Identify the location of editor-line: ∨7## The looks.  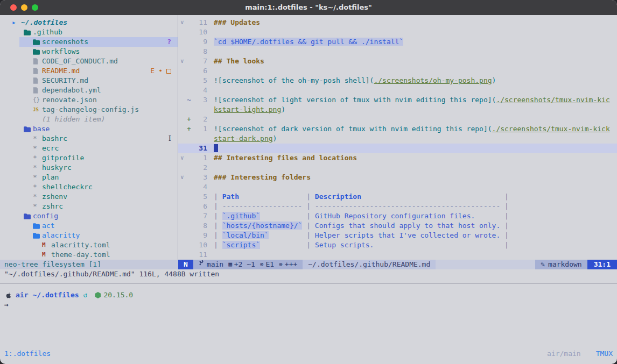
(397, 61).